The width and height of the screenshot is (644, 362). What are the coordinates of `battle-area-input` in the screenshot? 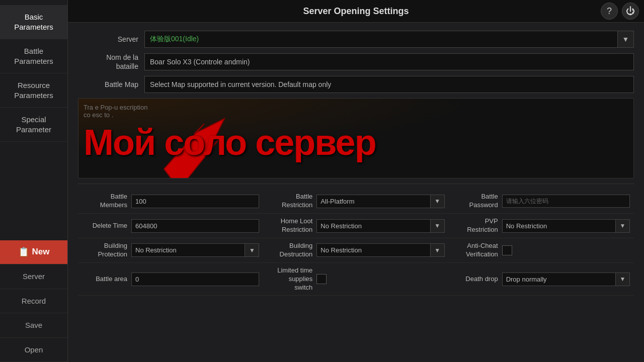 It's located at (195, 280).